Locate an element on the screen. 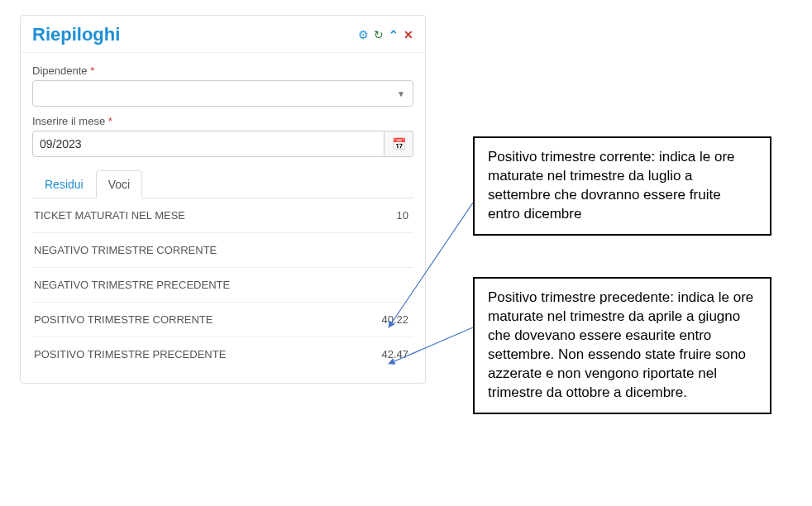 This screenshot has width=812, height=506. panel-header: Riepiloghi ⚙ ↻ ⌃ ✕ is located at coordinates (223, 35).